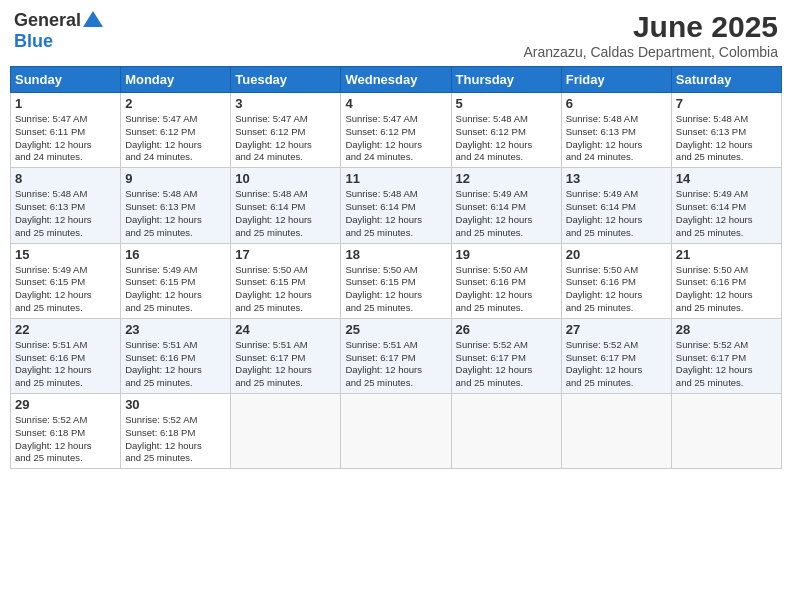 The height and width of the screenshot is (612, 792). Describe the element at coordinates (396, 80) in the screenshot. I see `header-wednesday: Wednesday` at that location.